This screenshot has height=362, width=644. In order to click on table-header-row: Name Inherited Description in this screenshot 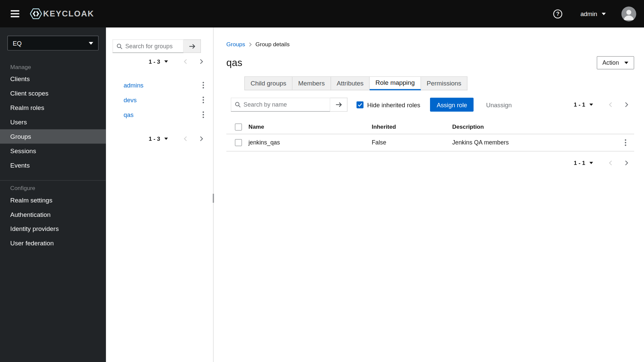, I will do `click(430, 127)`.